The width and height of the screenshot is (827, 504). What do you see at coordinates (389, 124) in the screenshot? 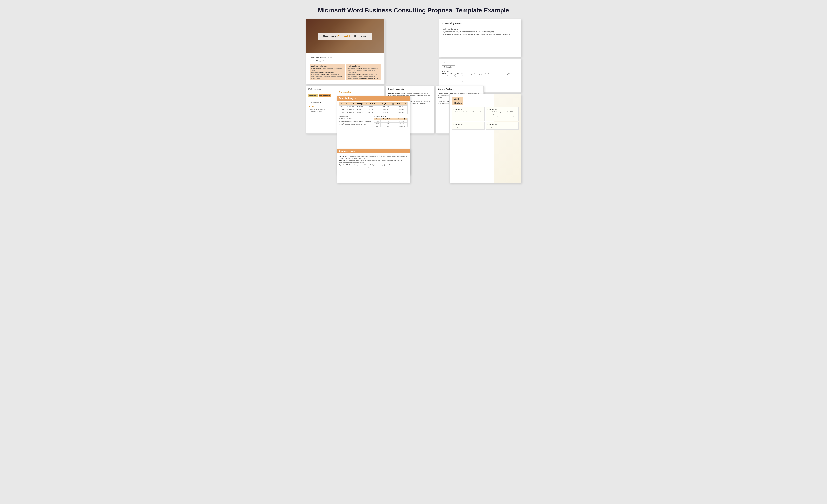
I see `proj-row2-customers: 100` at bounding box center [389, 124].